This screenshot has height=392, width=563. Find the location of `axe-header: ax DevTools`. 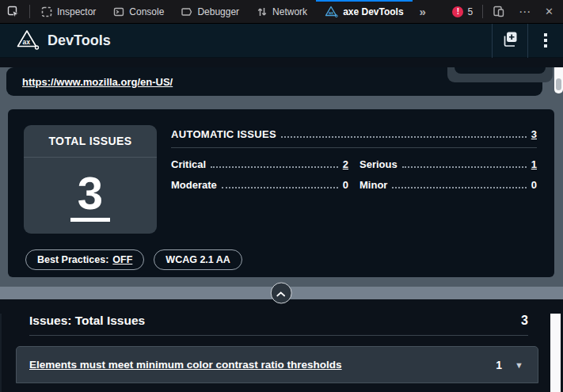

axe-header: ax DevTools is located at coordinates (282, 41).